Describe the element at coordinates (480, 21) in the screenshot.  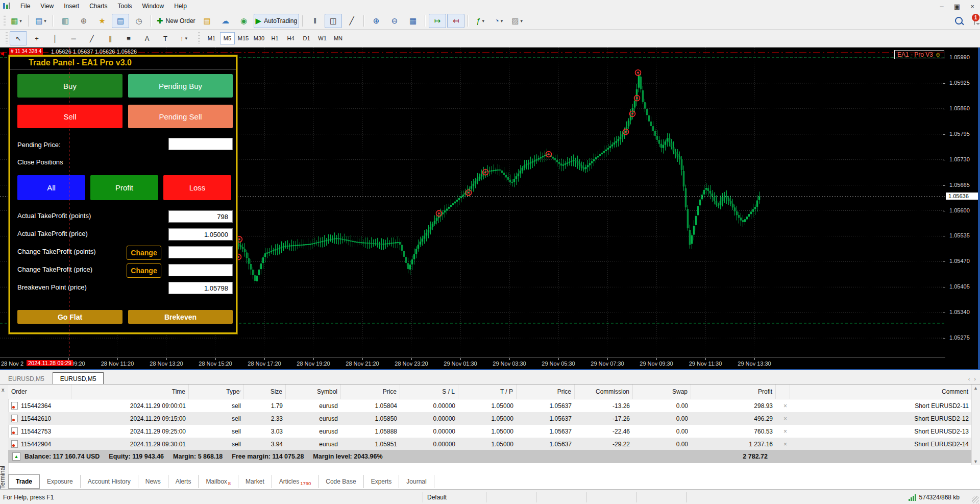
I see `indicators-button: ƒ▾` at that location.